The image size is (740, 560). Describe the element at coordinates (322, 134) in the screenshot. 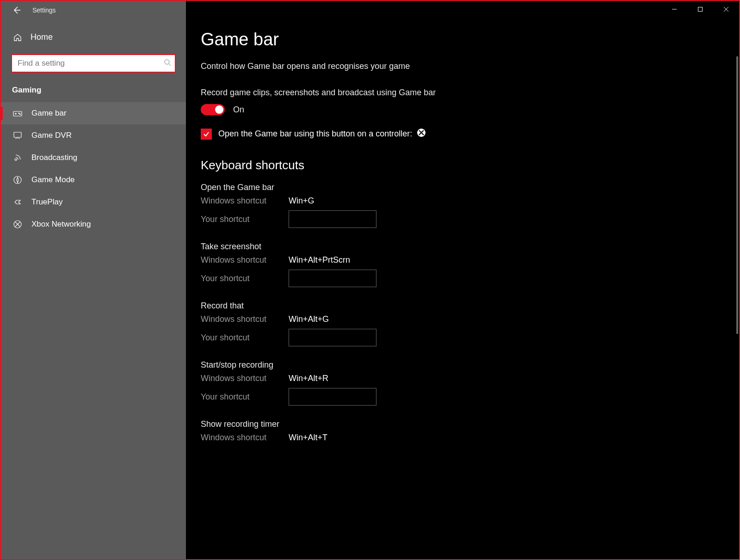

I see `controller-checkbox-label: Open the Game bar using this button on a…` at that location.